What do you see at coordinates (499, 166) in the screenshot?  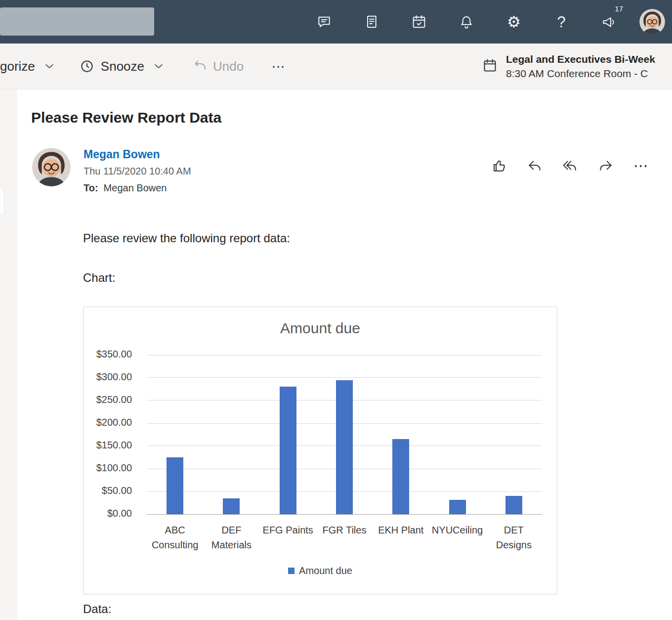 I see `thumbs-up-icon` at bounding box center [499, 166].